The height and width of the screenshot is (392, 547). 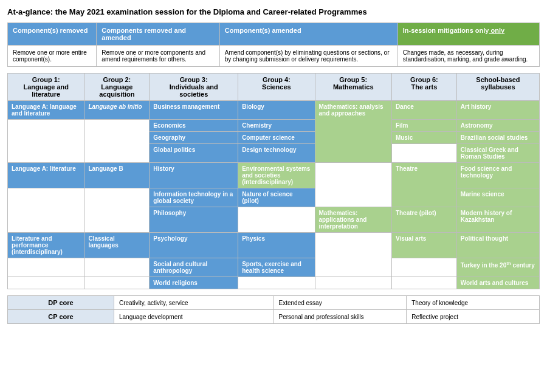 I want to click on cell-g6-r2: Film, so click(x=424, y=126).